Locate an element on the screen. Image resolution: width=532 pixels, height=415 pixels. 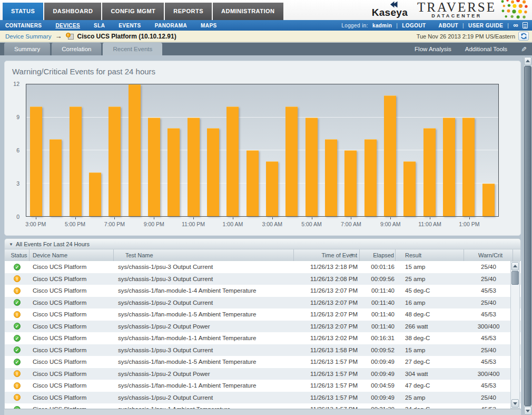
nav-tab-administration: ADMINISTRATION is located at coordinates (248, 12).